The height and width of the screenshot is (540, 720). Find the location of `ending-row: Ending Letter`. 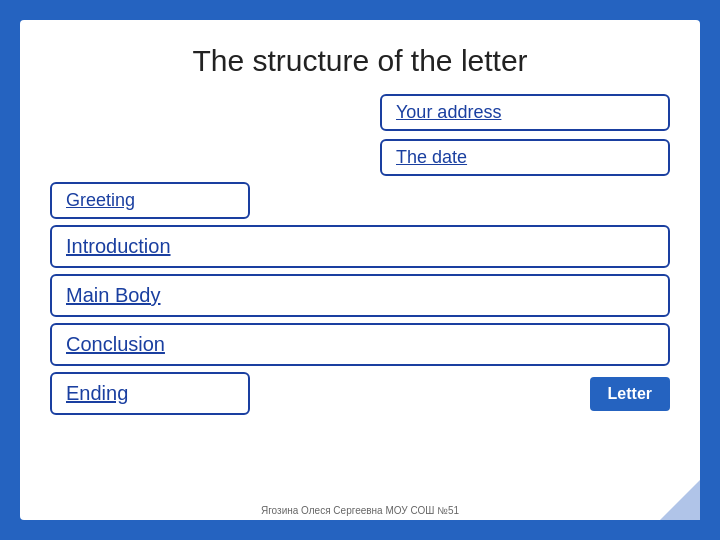

ending-row: Ending Letter is located at coordinates (360, 394).